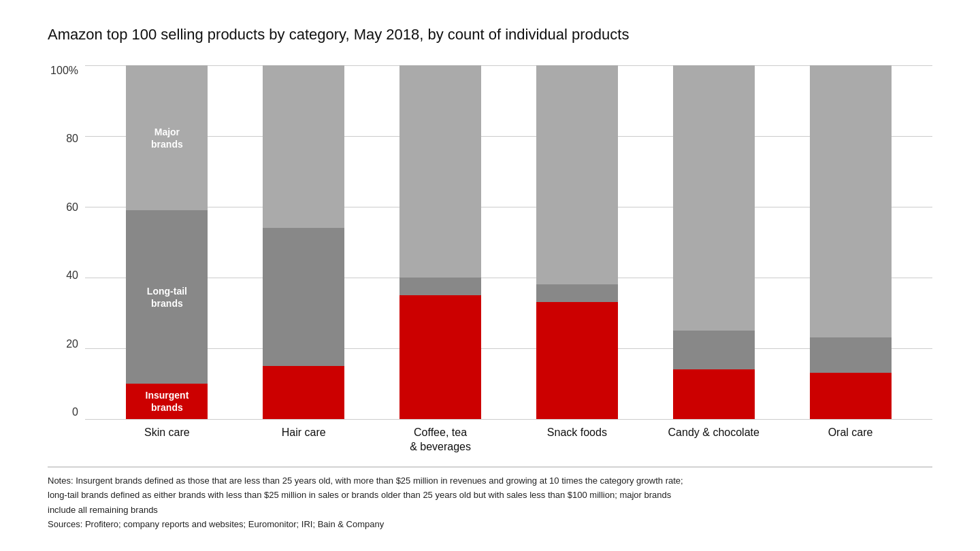 This screenshot has height=551, width=980. I want to click on bar-segment-major: Major brands, so click(167, 137).